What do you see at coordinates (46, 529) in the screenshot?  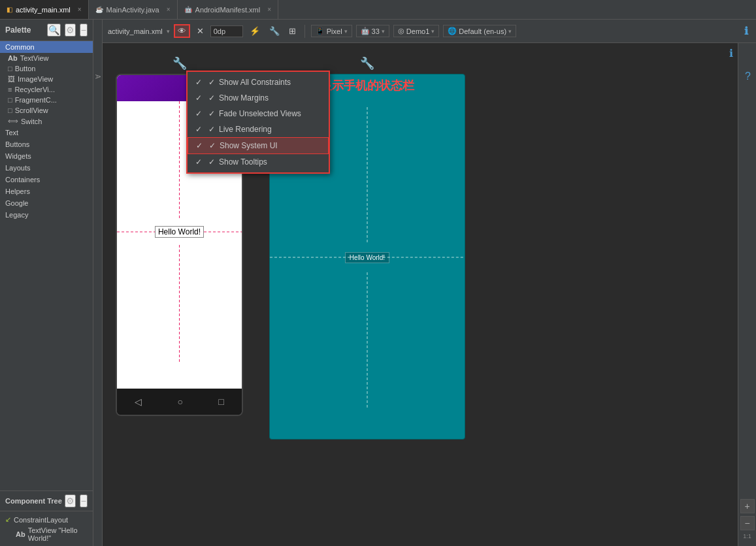 I see `component-tree-body: ↙ ConstraintLayout Ab TextView "Hello Wo…` at bounding box center [46, 529].